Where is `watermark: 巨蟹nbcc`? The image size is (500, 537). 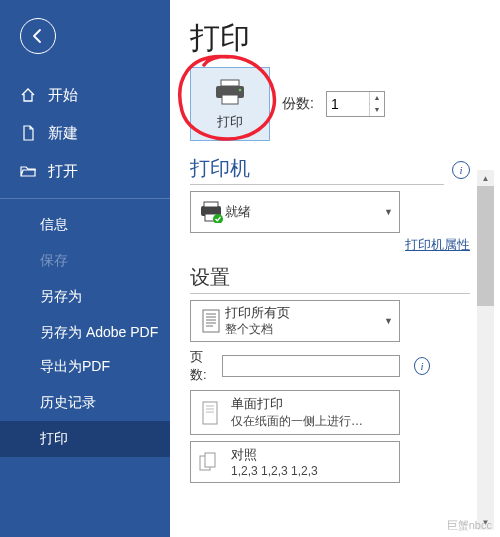
watermark: 巨蟹nbcc is located at coordinates (470, 526).